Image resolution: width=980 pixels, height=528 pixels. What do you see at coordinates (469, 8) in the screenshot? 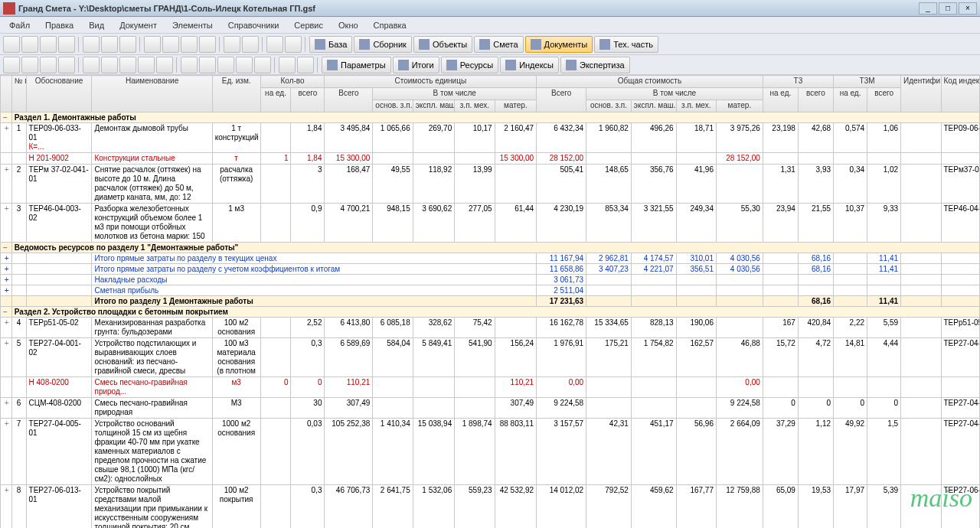
I see `window-title: Гранд Смета - Y:\Desktop\сметы ГРАНД\1-С…` at bounding box center [469, 8].